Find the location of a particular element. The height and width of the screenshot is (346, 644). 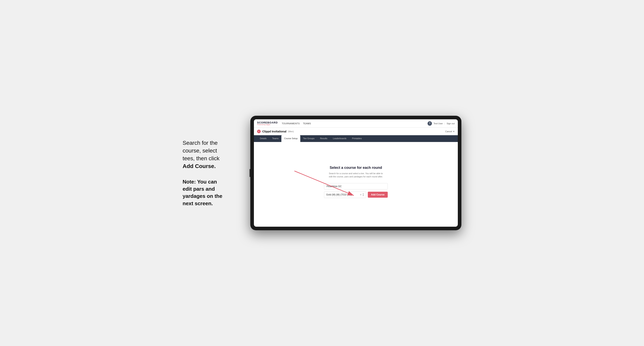

instruction-bold: Add Course. is located at coordinates (199, 166).